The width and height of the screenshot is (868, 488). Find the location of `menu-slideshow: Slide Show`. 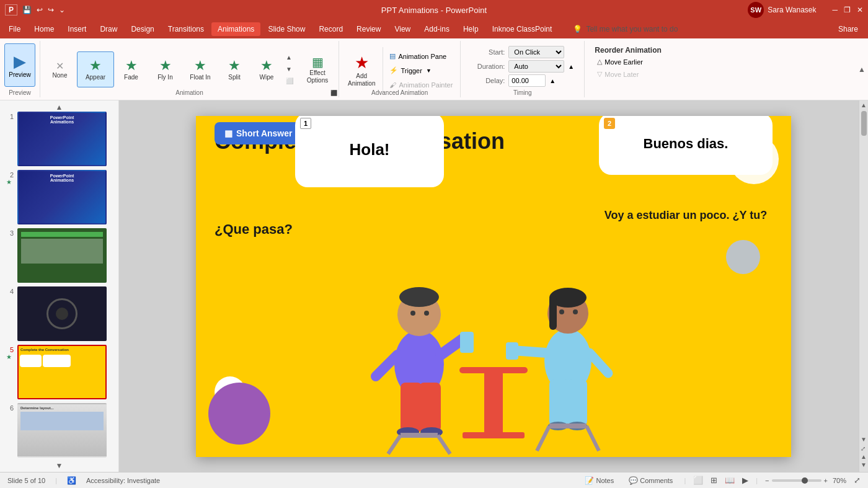

menu-slideshow: Slide Show is located at coordinates (286, 29).